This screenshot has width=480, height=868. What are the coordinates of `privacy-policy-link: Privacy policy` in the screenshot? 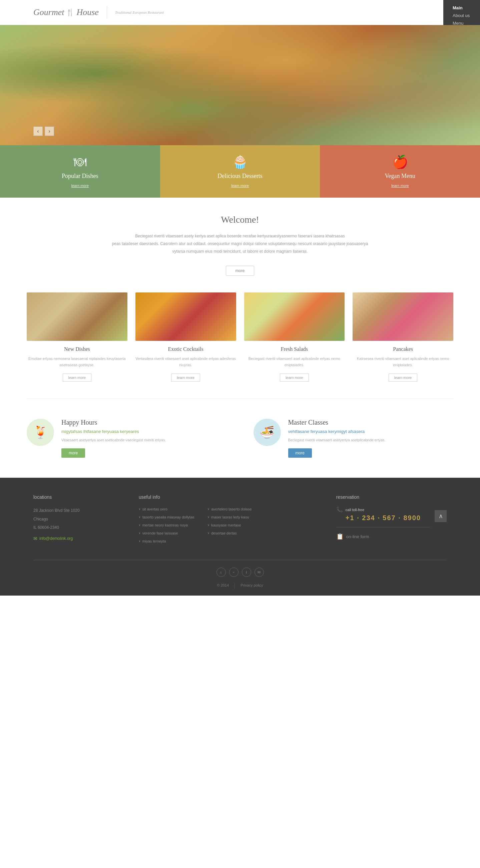 It's located at (252, 585).